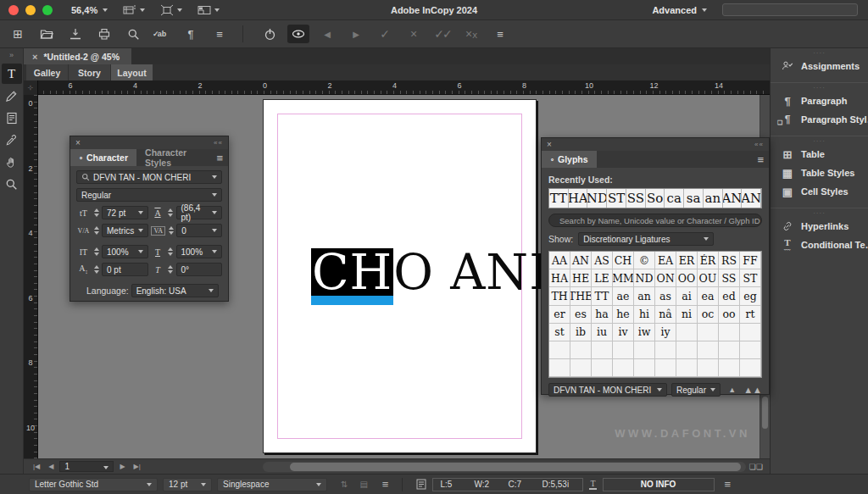  I want to click on status-font-select: Letter Gothic Std, so click(93, 485).